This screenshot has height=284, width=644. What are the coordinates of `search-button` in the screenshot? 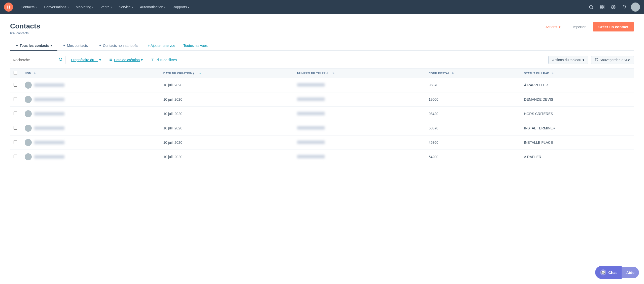 It's located at (591, 7).